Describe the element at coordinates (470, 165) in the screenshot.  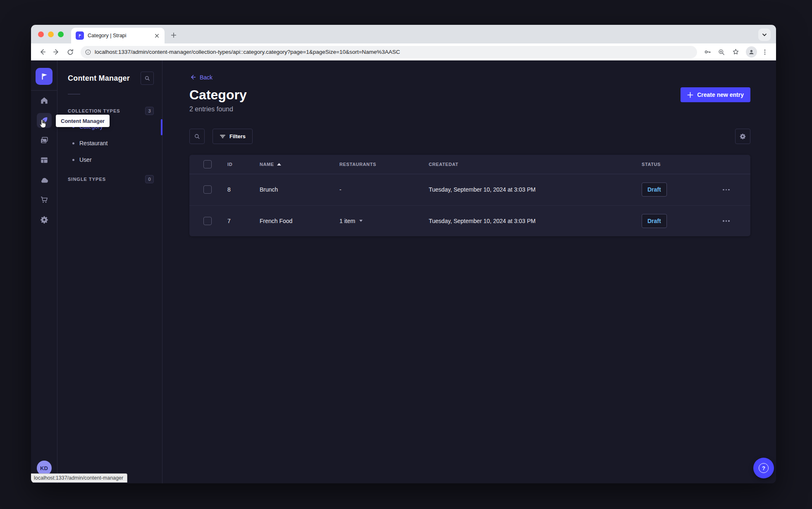
I see `table-header-row: ID NAME RESTAURANTS CREATEDAT STATUS` at that location.